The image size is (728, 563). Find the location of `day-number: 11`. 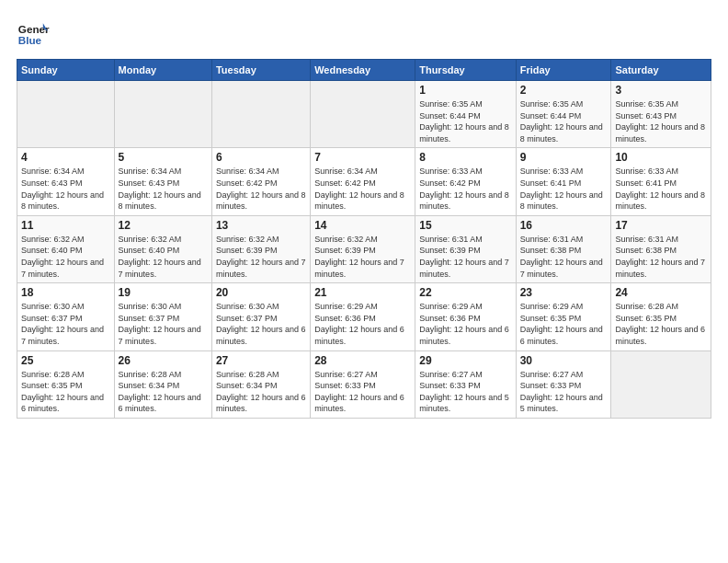

day-number: 11 is located at coordinates (66, 225).